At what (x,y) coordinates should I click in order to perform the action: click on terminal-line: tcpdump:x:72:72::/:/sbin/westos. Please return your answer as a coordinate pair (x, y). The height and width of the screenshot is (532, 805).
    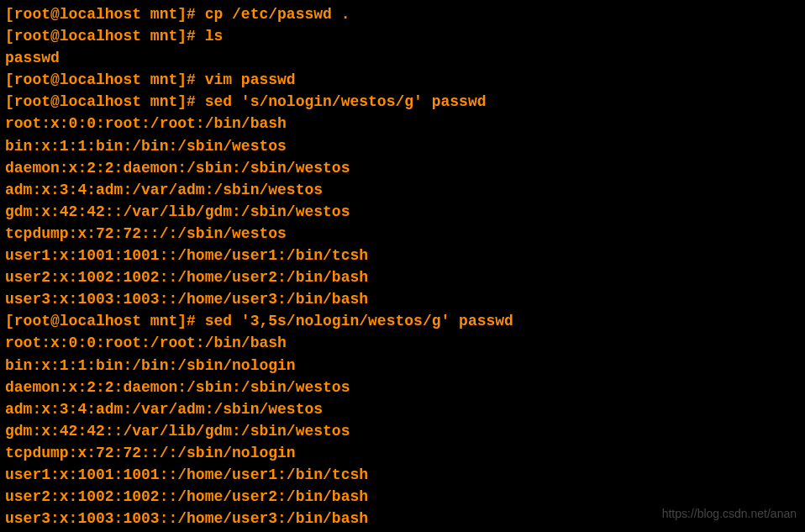
    Looking at the image, I should click on (402, 234).